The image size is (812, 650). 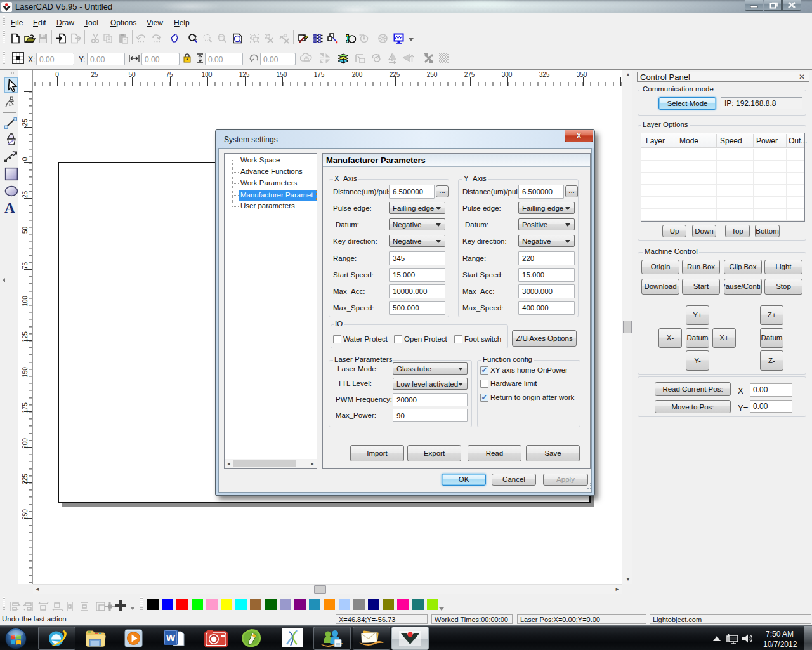 What do you see at coordinates (171, 637) in the screenshot?
I see `svg-text: W` at bounding box center [171, 637].